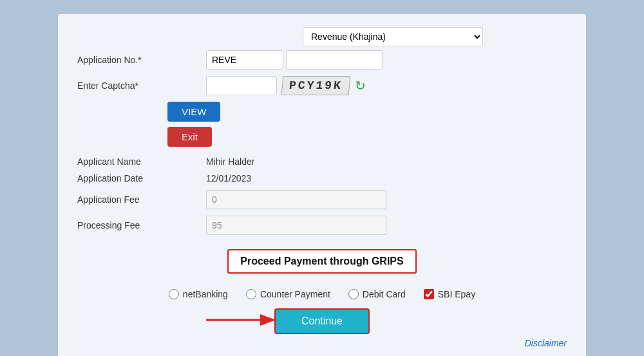 The height and width of the screenshot is (356, 644). I want to click on sbiepay-option: SBI Epay, so click(450, 294).